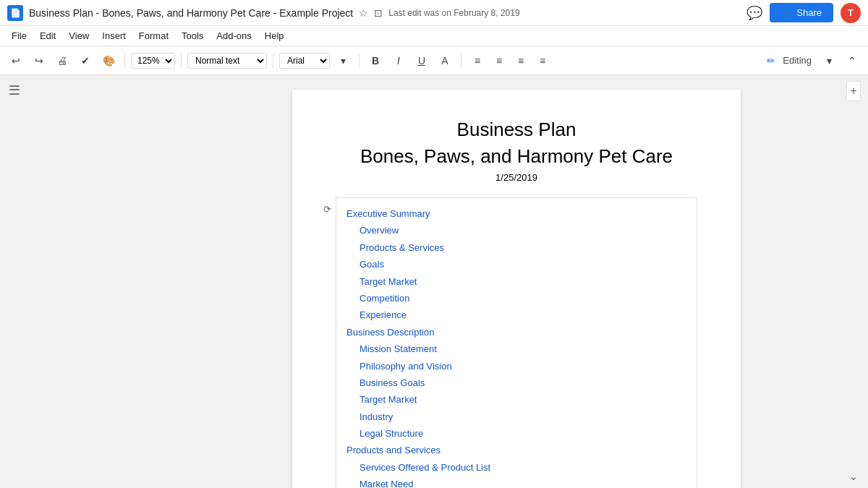 This screenshot has width=868, height=488. I want to click on undo-button: ↩, so click(16, 61).